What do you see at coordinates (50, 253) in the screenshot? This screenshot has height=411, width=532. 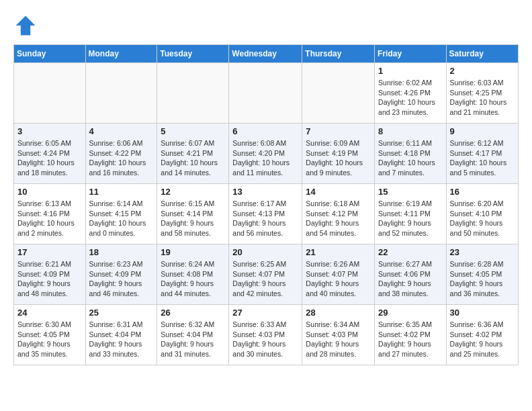 I see `day-number: 17` at bounding box center [50, 253].